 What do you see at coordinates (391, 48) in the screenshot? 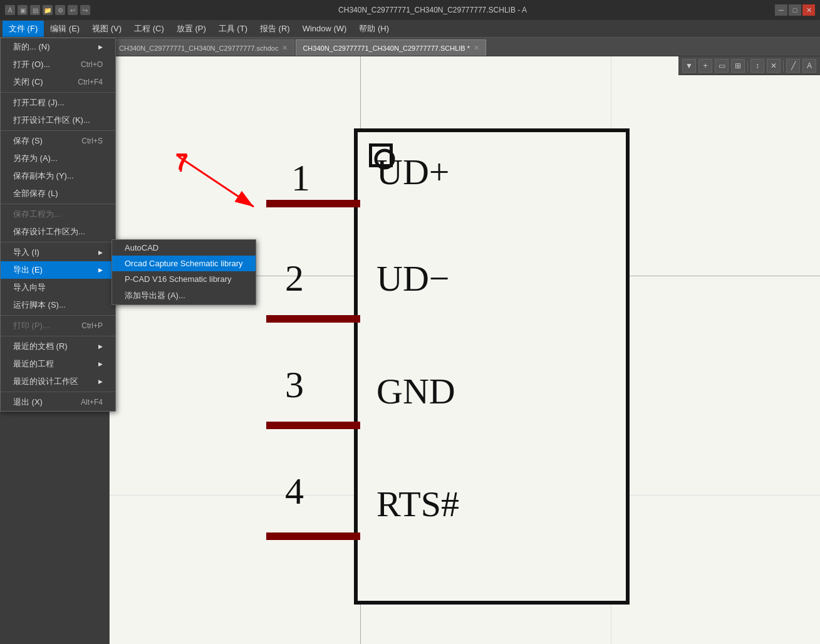
I see `tab-schlib: CH340N_C29777771_CH340N_C29777777.SCHLIB…` at bounding box center [391, 48].